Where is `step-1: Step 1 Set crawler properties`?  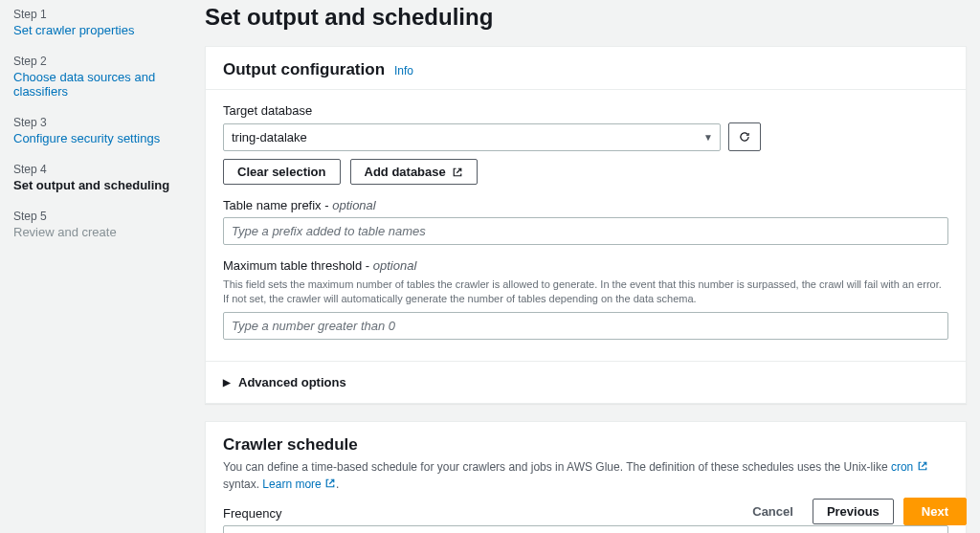
step-1: Step 1 Set crawler properties is located at coordinates (96, 23).